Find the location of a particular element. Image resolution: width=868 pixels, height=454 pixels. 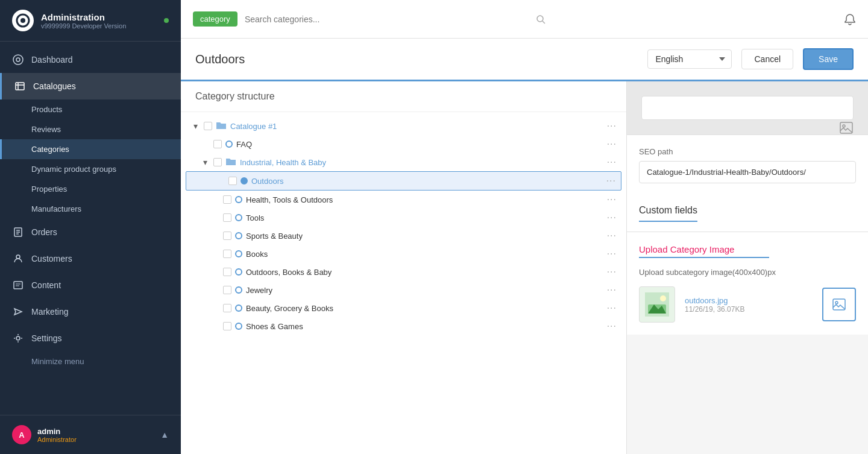

seo-path-section: SEO path is located at coordinates (747, 165).